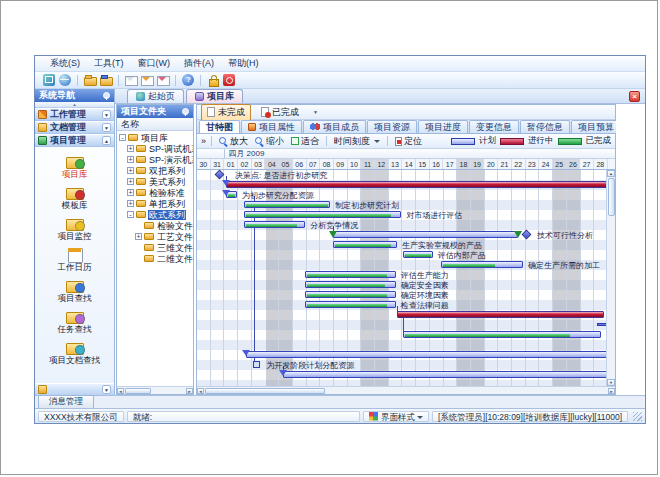  I want to click on filter-incomplete-button: 未完成, so click(226, 112).